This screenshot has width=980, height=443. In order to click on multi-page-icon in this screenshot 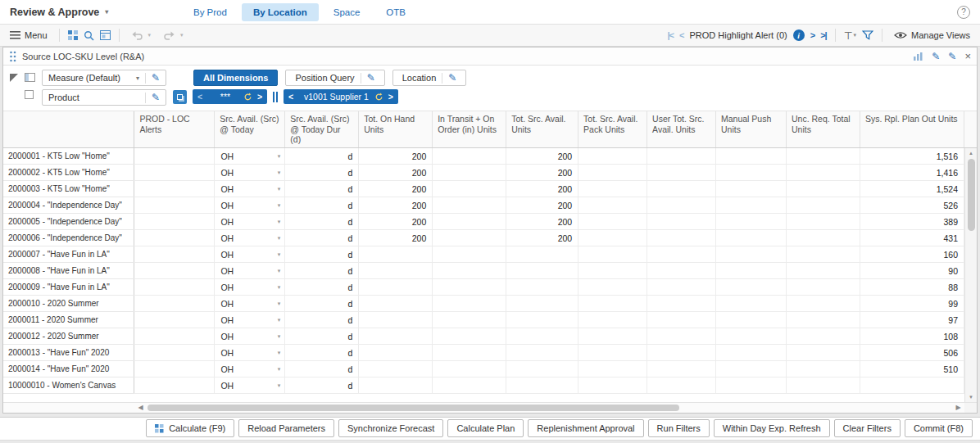, I will do `click(180, 97)`.